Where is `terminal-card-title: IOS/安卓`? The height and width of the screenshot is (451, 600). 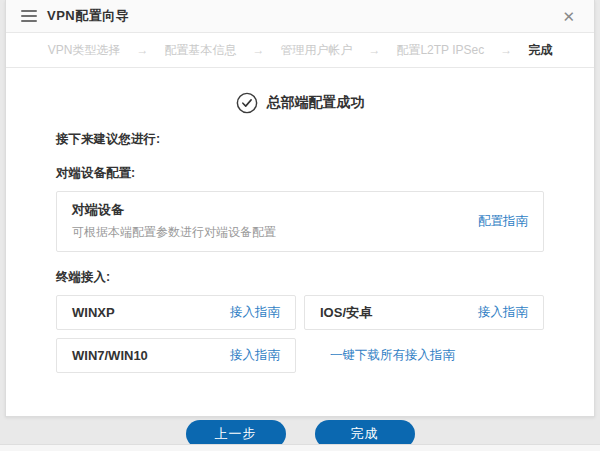 terminal-card-title: IOS/安卓 is located at coordinates (346, 313).